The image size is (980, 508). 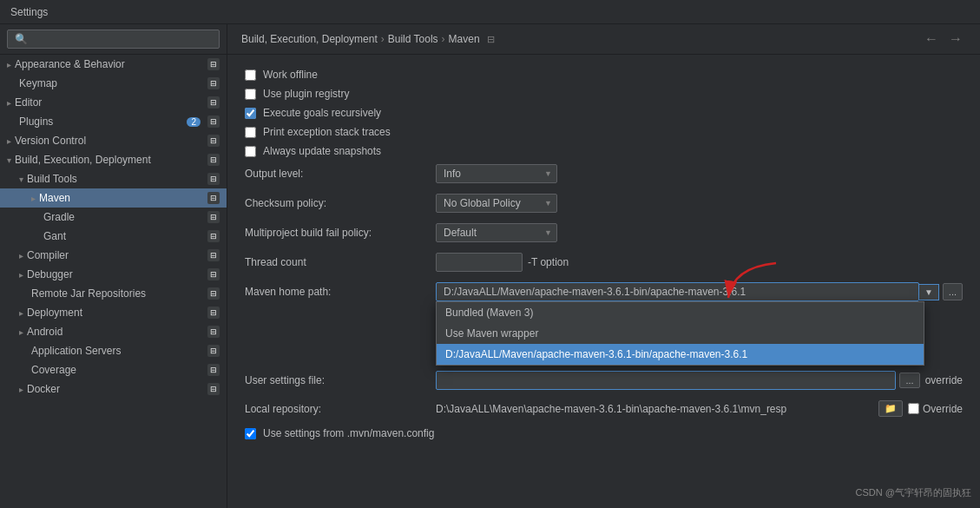 I want to click on use-settings-label: Use settings from .mvn/maven.config, so click(x=349, y=433).